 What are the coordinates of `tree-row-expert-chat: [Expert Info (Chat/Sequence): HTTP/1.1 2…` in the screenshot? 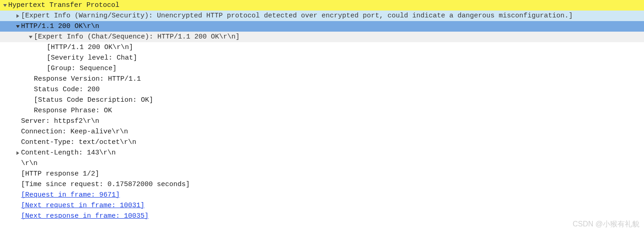 It's located at (322, 37).